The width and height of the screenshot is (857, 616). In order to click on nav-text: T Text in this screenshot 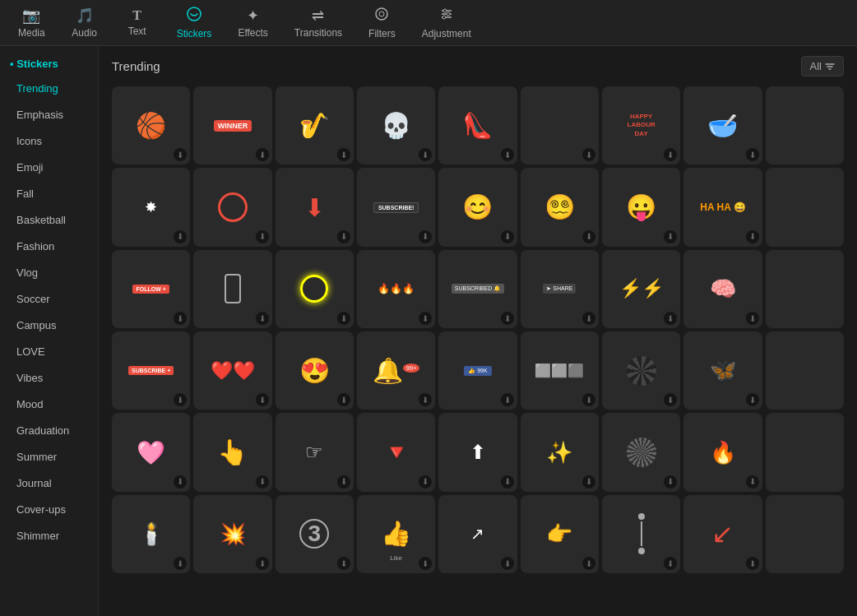, I will do `click(137, 23)`.